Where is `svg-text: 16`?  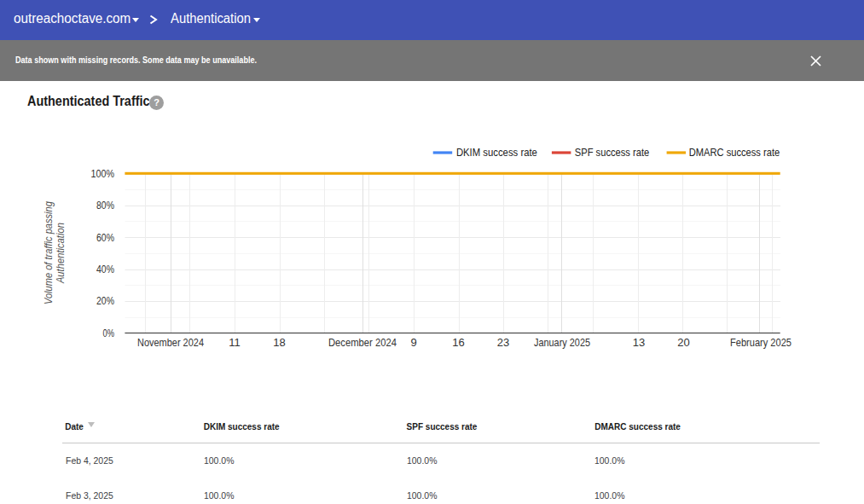 svg-text: 16 is located at coordinates (458, 343).